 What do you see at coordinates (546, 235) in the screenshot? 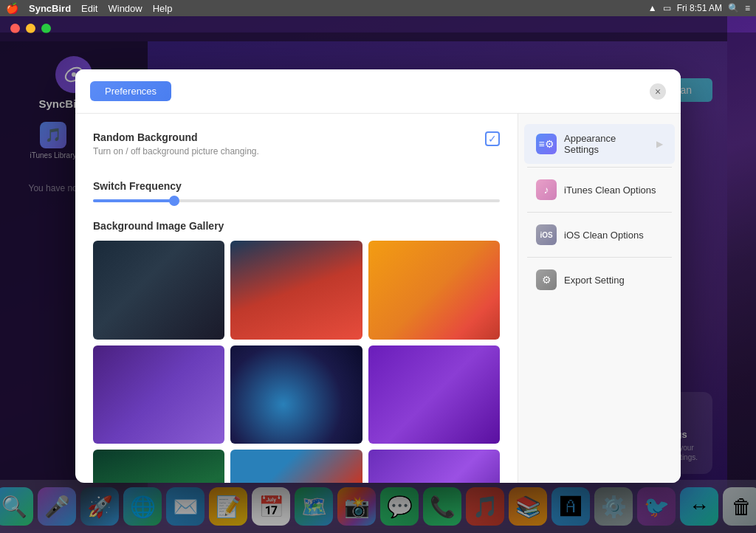
I see `ios-clean-icon: iOS` at bounding box center [546, 235].